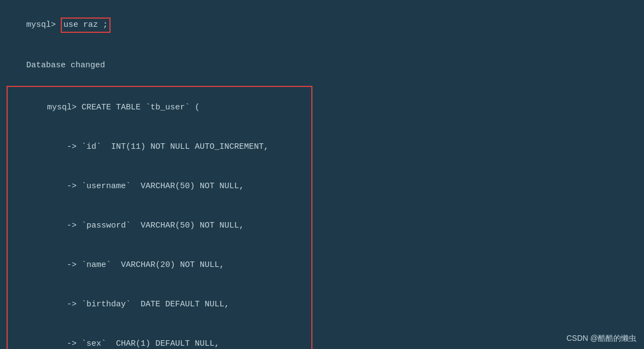 This screenshot has height=349, width=644. Describe the element at coordinates (141, 107) in the screenshot. I see `create-text: CREATE TABLE `tb_user` (` at that location.